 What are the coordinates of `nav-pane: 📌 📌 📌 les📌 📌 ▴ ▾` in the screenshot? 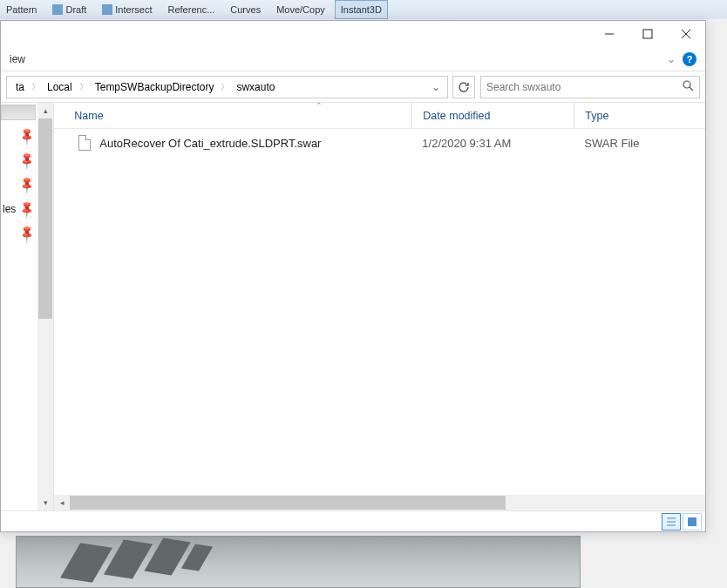 It's located at (28, 307).